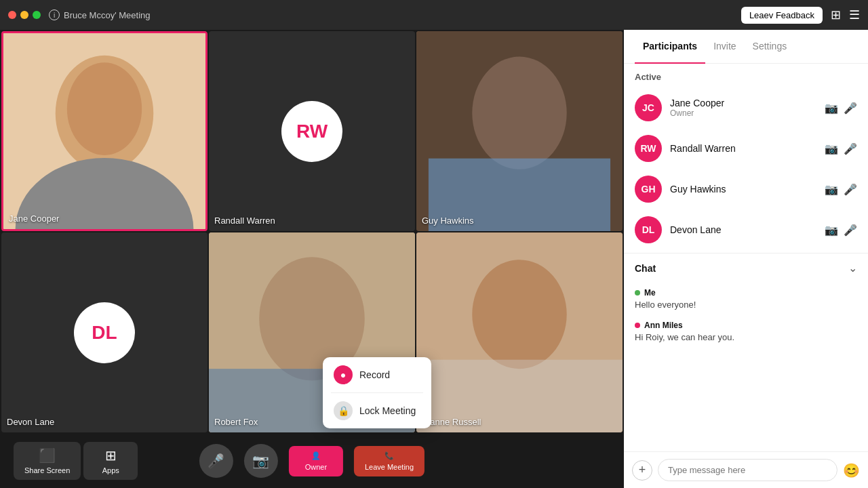 This screenshot has height=488, width=868. What do you see at coordinates (835, 15) in the screenshot?
I see `layout-icon: ⊞` at bounding box center [835, 15].